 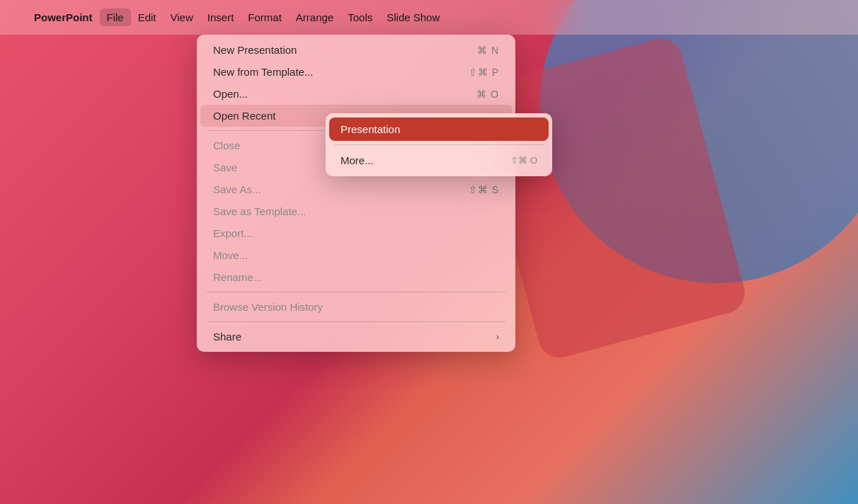 What do you see at coordinates (524, 160) in the screenshot?
I see `submenu-item-shortcut: ⇧⌘ O` at bounding box center [524, 160].